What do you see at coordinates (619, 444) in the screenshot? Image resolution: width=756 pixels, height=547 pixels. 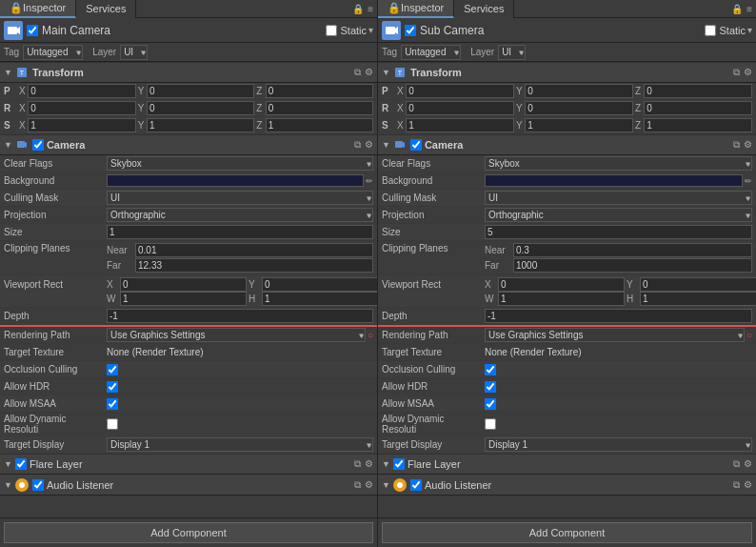 I see `target-display-select-sub: Display 1` at bounding box center [619, 444].